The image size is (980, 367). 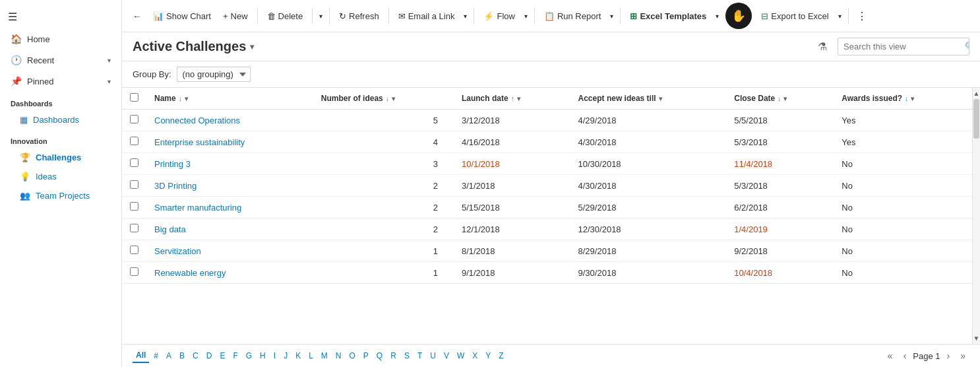 I want to click on alpha-link-J: J, so click(x=286, y=356).